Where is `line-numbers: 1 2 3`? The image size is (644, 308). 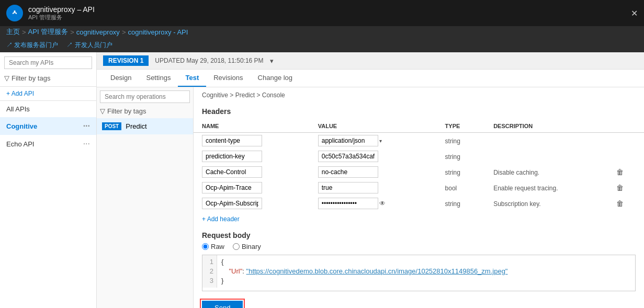
line-numbers: 1 2 3 is located at coordinates (210, 271).